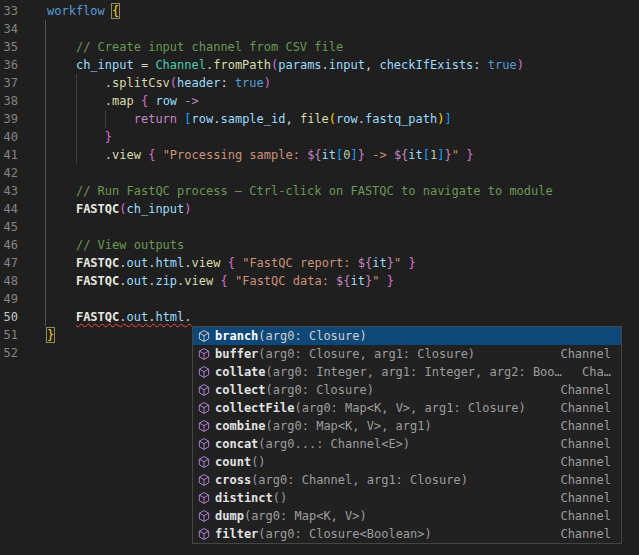 This screenshot has height=555, width=639. I want to click on suggest-item-name: buffer, so click(236, 354).